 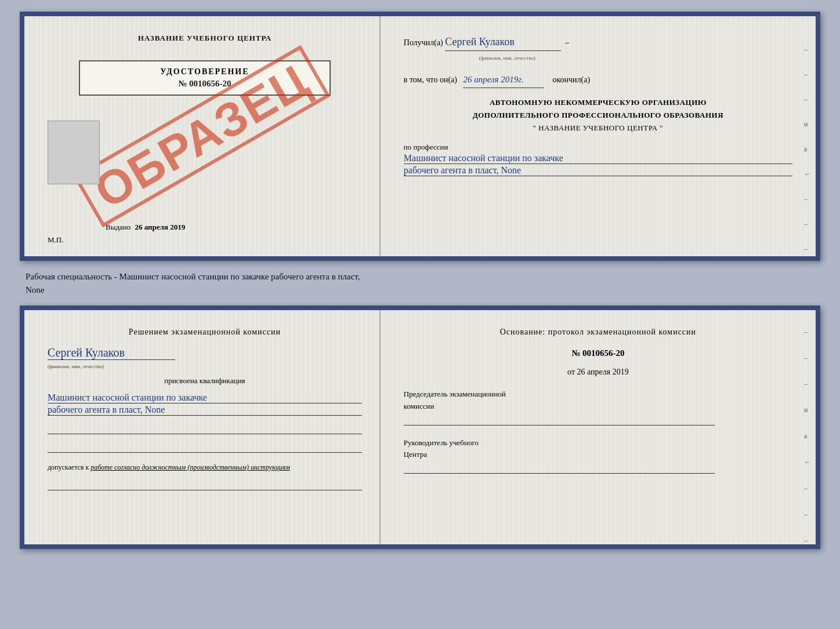 What do you see at coordinates (808, 150) in the screenshot?
I see `right-dashes: – – – и а ← – – –` at bounding box center [808, 150].